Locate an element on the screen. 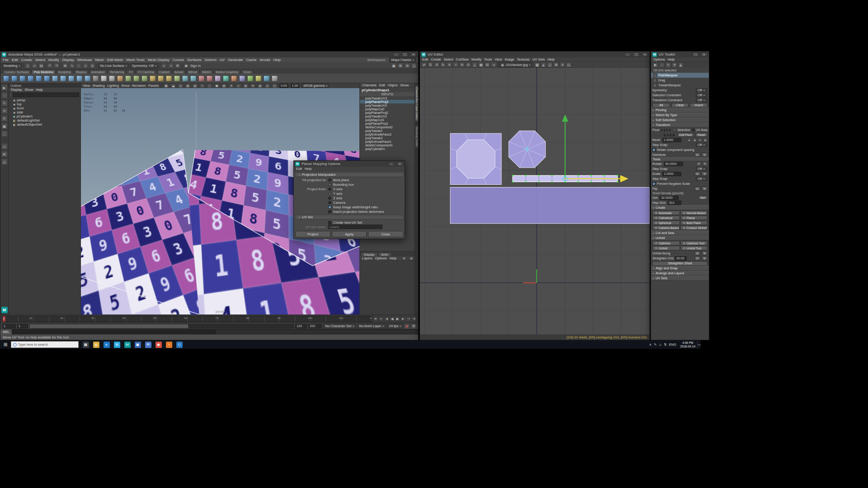 This screenshot has height=488, width=868. dialog-minimize-button: – is located at coordinates (392, 164).